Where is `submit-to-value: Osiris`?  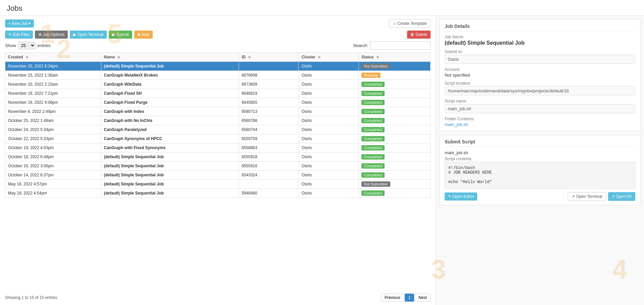
submit-to-value: Osiris is located at coordinates (540, 59).